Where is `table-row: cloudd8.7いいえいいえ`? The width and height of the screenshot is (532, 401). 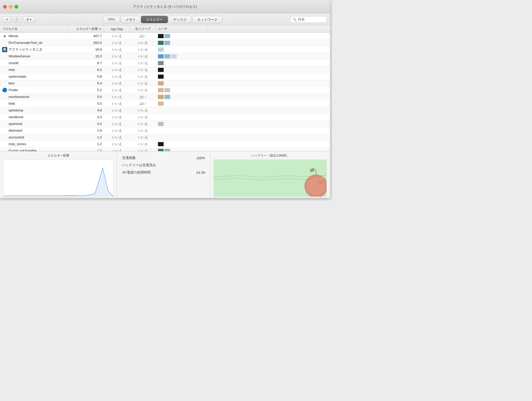 table-row: cloudd8.7いいえいいえ is located at coordinates (165, 63).